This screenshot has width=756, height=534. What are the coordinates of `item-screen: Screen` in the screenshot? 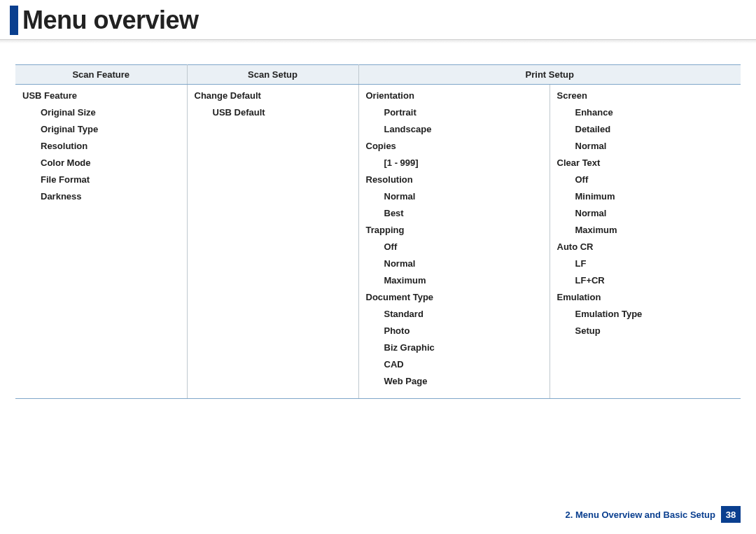 It's located at (645, 95).